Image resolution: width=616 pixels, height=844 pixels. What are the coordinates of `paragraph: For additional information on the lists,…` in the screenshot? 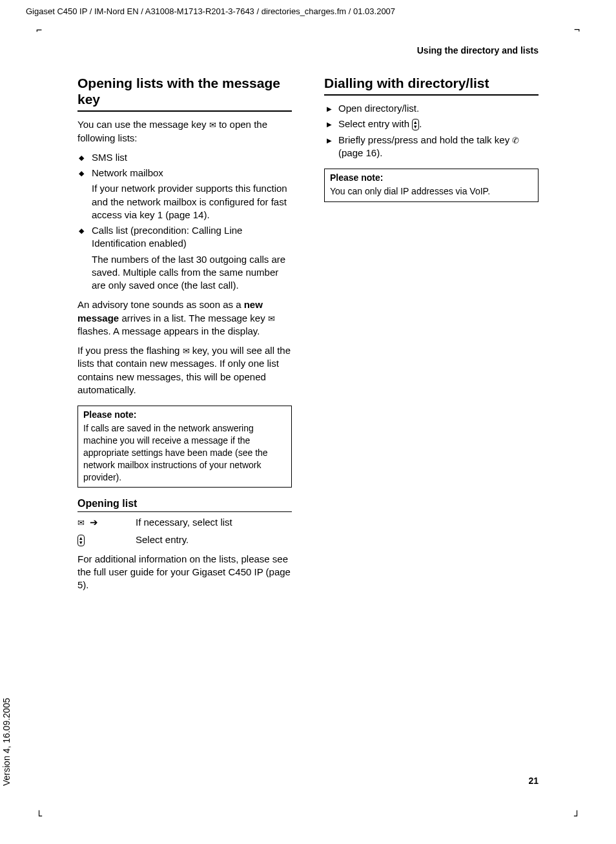 It's located at (185, 572).